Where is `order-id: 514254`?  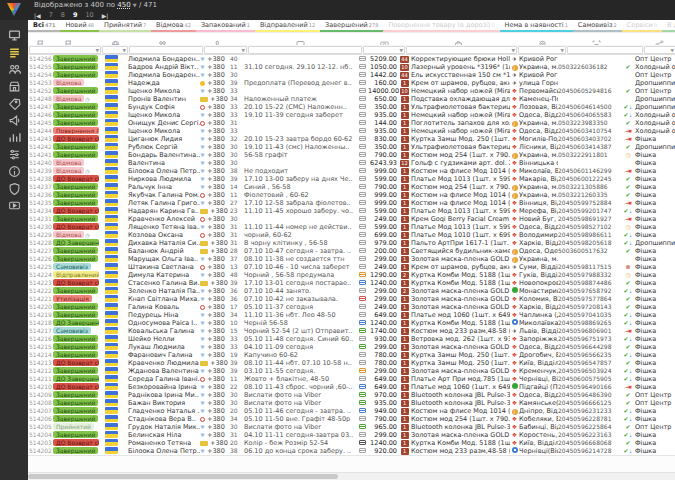 order-id: 514254 is located at coordinates (40, 75).